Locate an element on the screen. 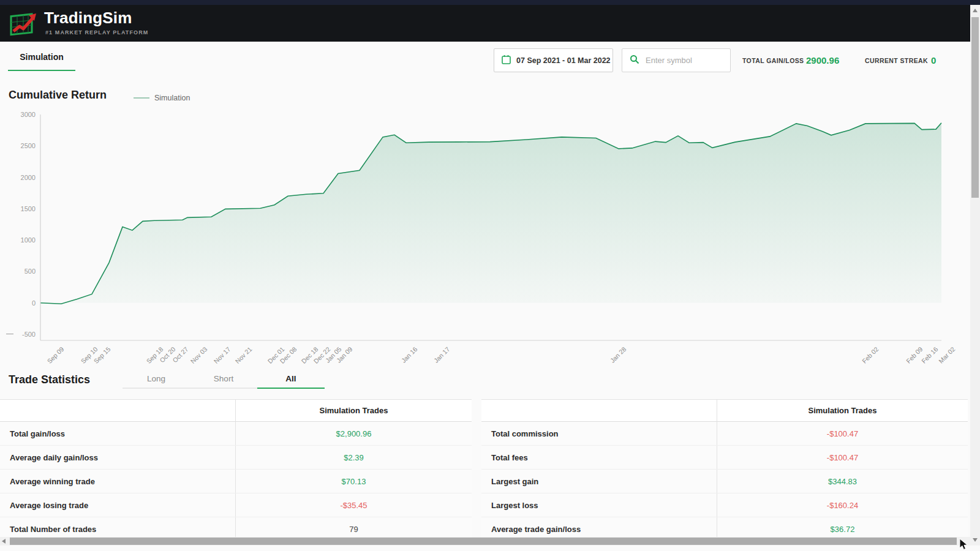 The height and width of the screenshot is (551, 980). table-row: Total commission-$100.47 is located at coordinates (725, 433).